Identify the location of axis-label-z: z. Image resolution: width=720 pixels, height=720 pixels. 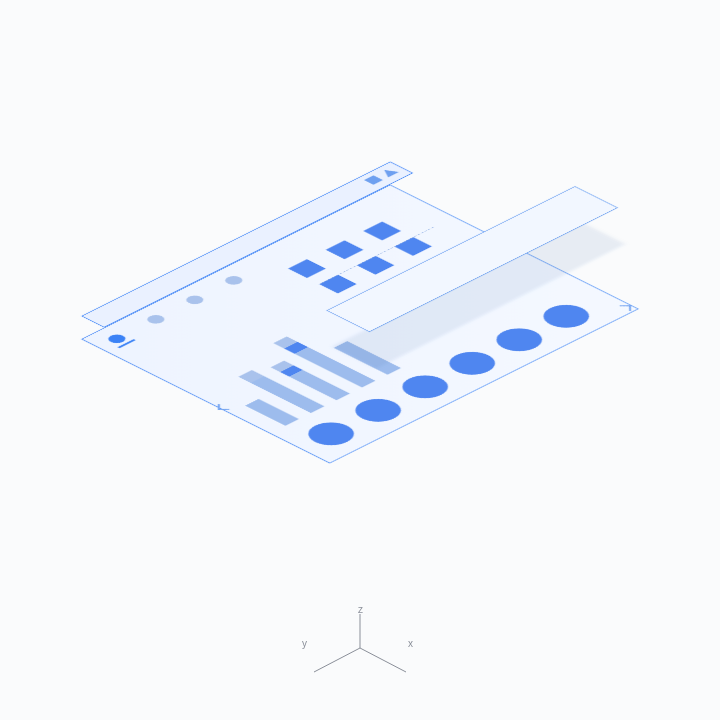
(361, 610).